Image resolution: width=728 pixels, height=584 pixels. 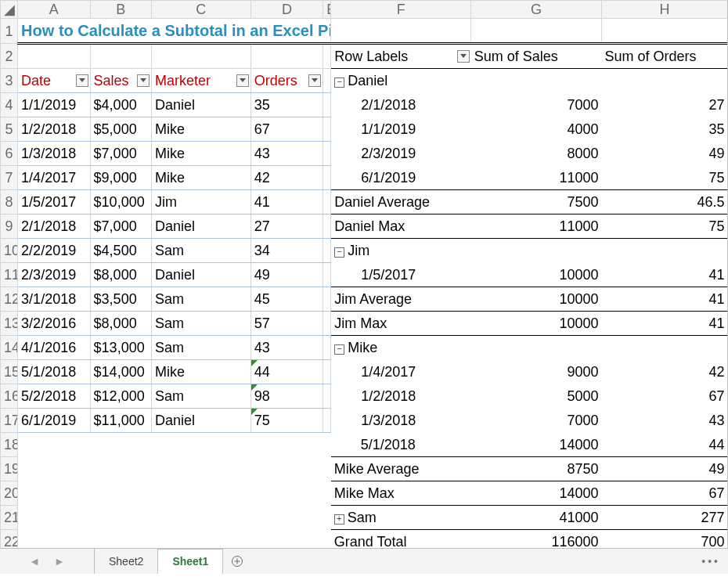 What do you see at coordinates (82, 81) in the screenshot?
I see `filter-date` at bounding box center [82, 81].